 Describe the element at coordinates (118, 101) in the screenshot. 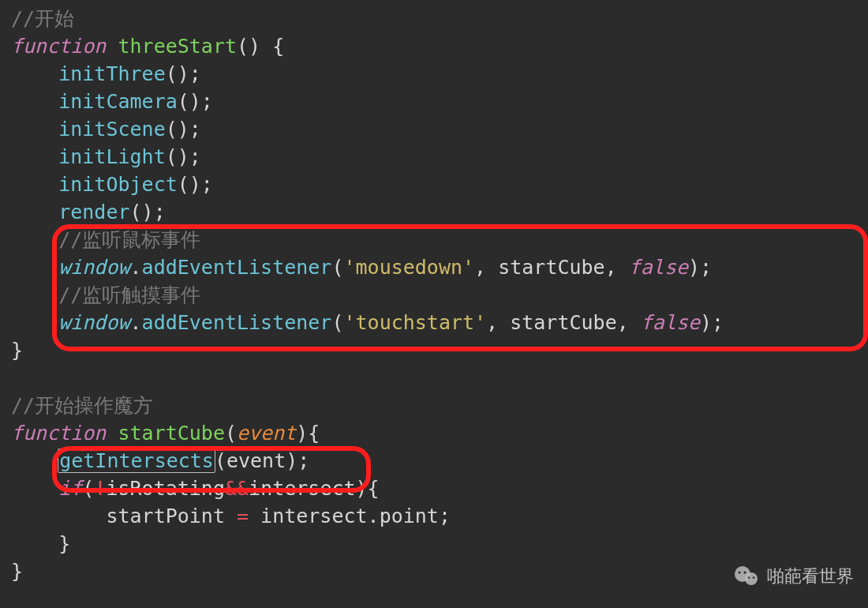

I see `call: initCamera` at that location.